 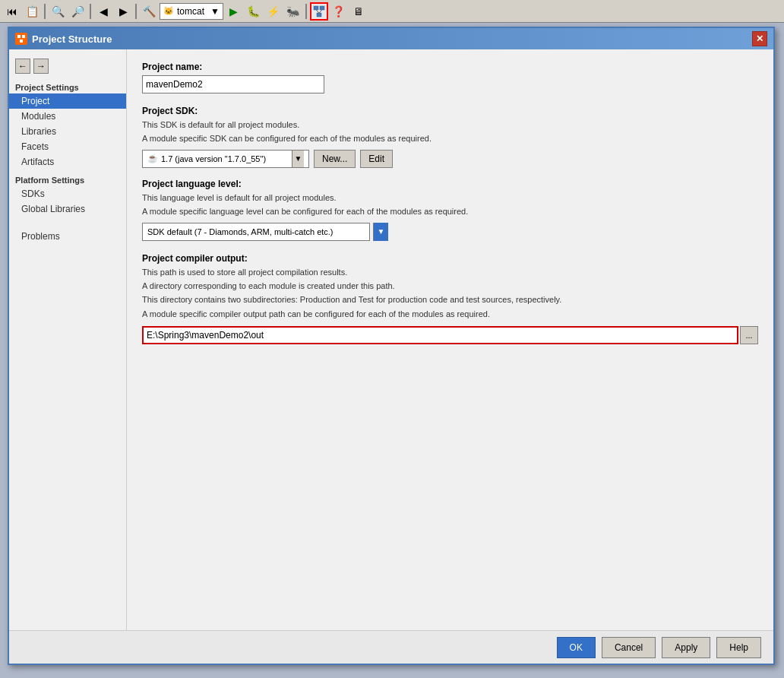 I want to click on sidebar-item-facets: Facets, so click(x=68, y=147).